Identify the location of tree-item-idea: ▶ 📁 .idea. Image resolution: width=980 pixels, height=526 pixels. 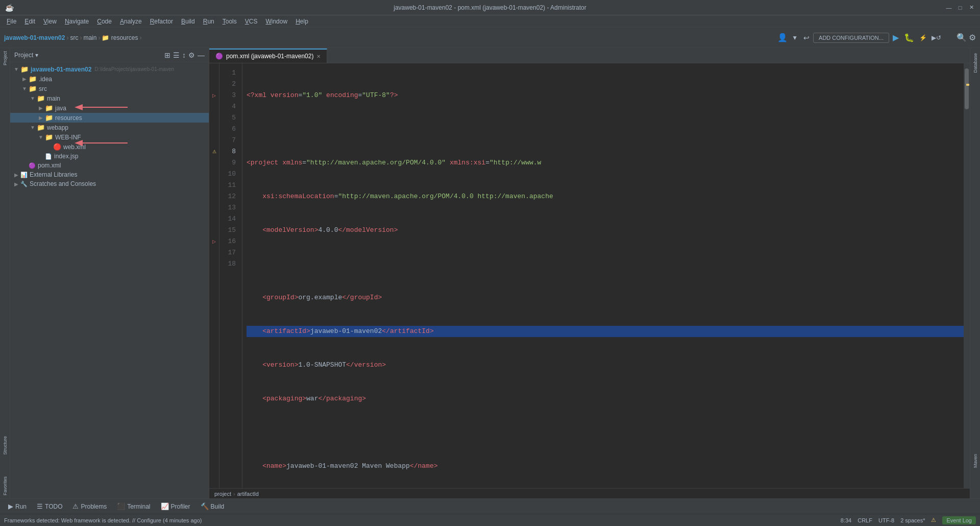
(109, 79).